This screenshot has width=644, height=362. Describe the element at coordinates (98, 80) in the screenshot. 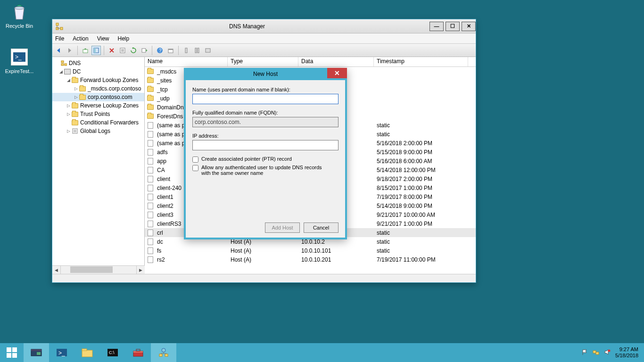

I see `tree-flz: ◢Forward Lookup Zones` at that location.